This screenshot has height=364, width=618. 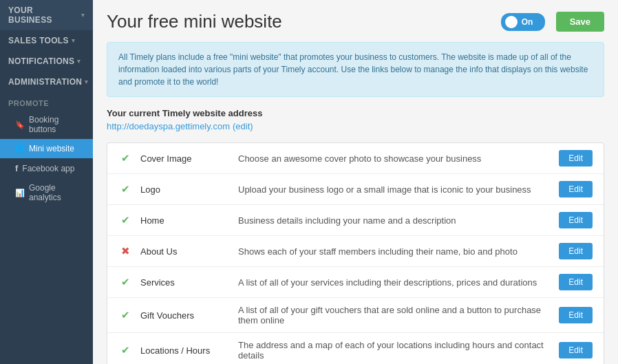 What do you see at coordinates (185, 158) in the screenshot?
I see `row-name-cover-image: Cover Image` at bounding box center [185, 158].